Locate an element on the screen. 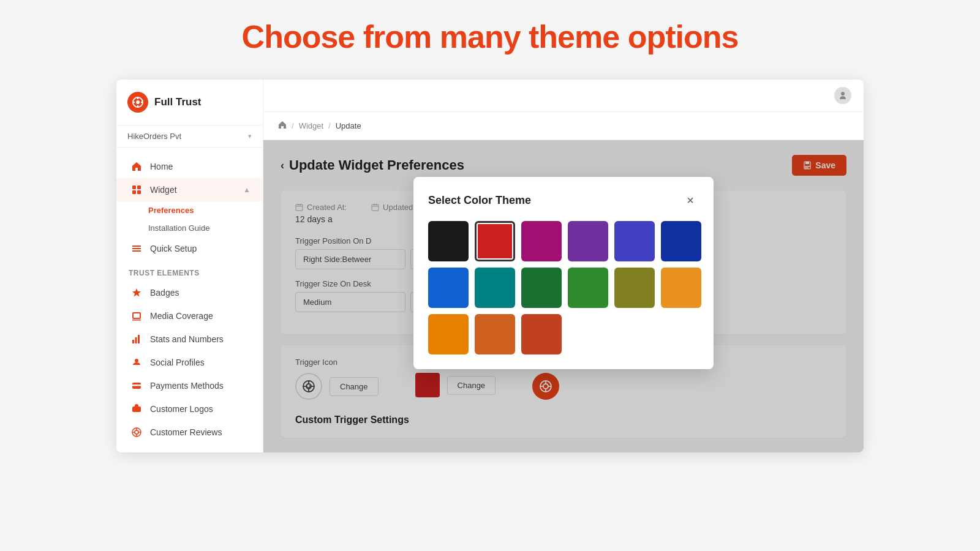 The width and height of the screenshot is (980, 551). org-chevron-icon: ▾ is located at coordinates (250, 136).